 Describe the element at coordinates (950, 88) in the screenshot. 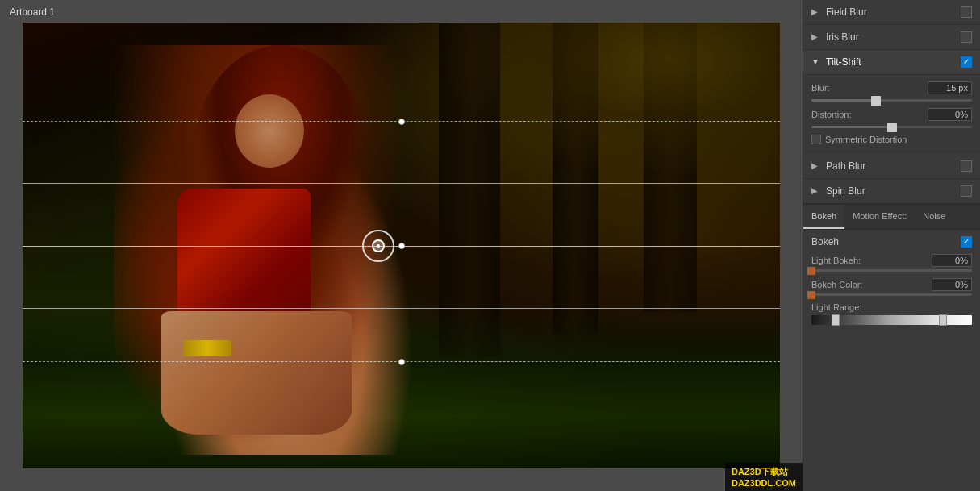

I see `blur-value-input` at that location.